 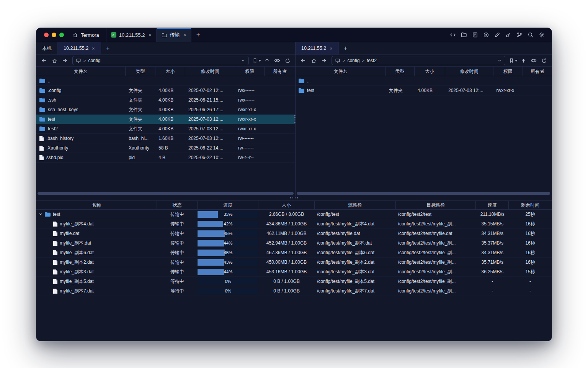 I want to click on file-row: .config文件夹4.00KB2025-07-02 12:...rwx----…, so click(x=166, y=90).